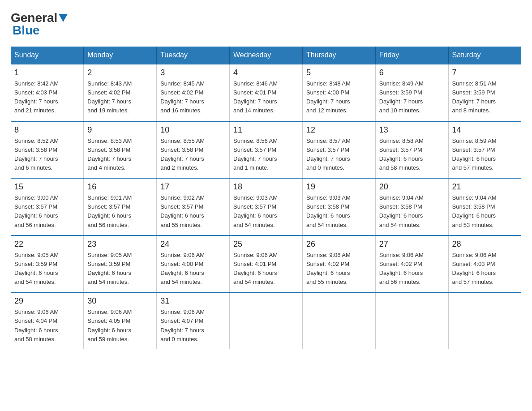  Describe the element at coordinates (47, 207) in the screenshot. I see `day-cell: 15Sunrise: 9:00 AM Sunset: 3:57 PM Dayli…` at that location.